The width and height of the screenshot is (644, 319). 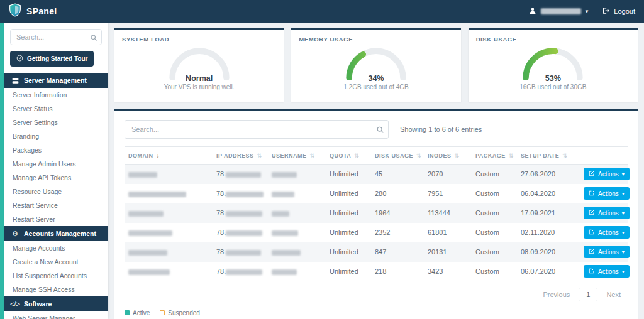 I want to click on sidebar-section-header: ⚙Accounts Management, so click(x=56, y=234).